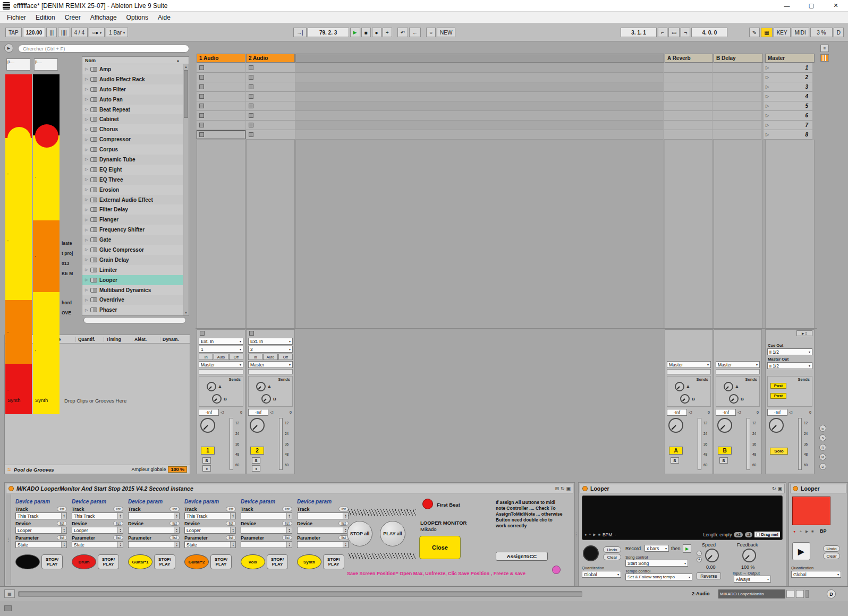  What do you see at coordinates (752, 579) in the screenshot?
I see `io-select: Always▾` at bounding box center [752, 579].